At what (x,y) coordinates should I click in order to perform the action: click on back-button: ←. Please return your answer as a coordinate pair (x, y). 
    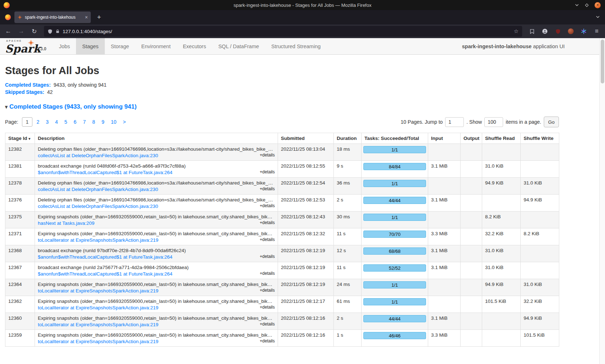
    Looking at the image, I should click on (8, 31).